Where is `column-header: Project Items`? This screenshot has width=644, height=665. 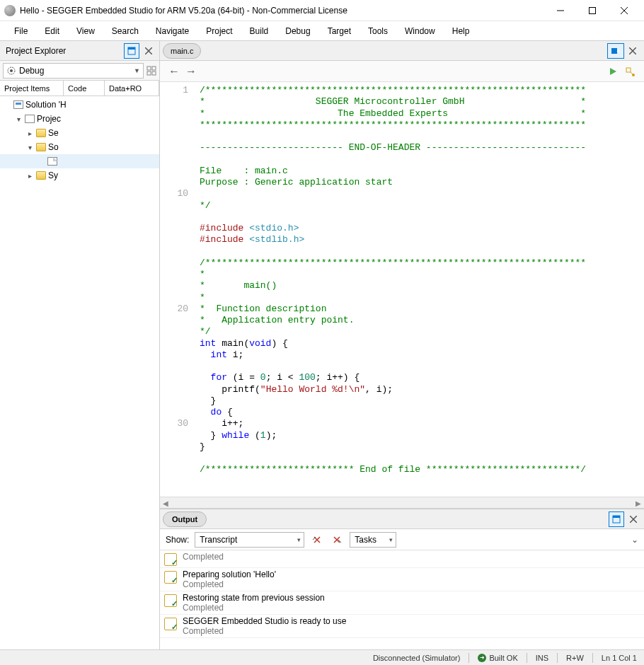
column-header: Project Items is located at coordinates (32, 88).